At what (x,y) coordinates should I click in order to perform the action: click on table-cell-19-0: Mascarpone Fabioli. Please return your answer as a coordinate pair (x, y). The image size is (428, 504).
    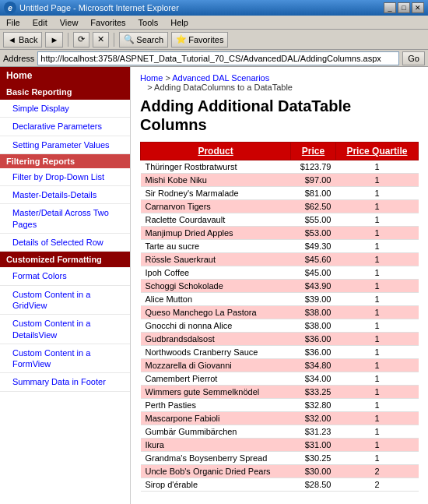
    Looking at the image, I should click on (216, 419).